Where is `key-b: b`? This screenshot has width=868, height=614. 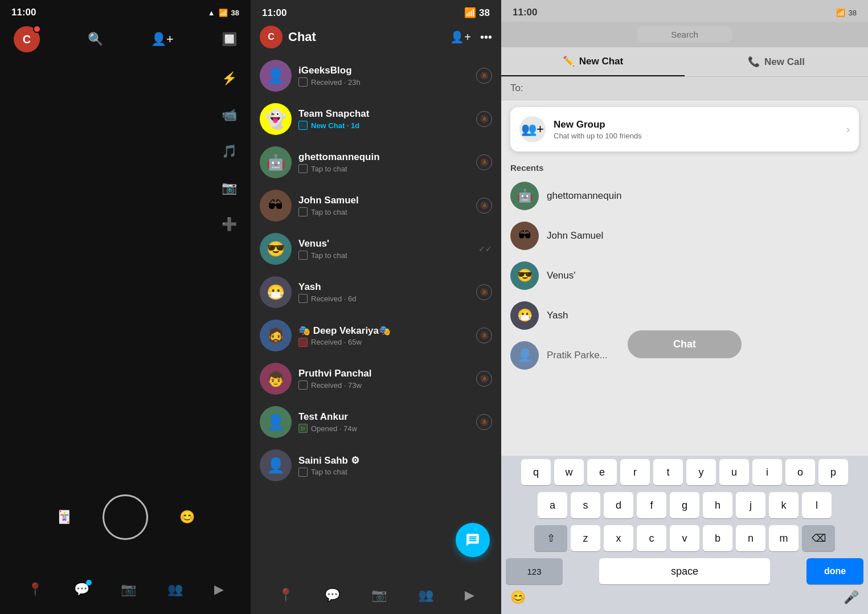 key-b: b is located at coordinates (718, 538).